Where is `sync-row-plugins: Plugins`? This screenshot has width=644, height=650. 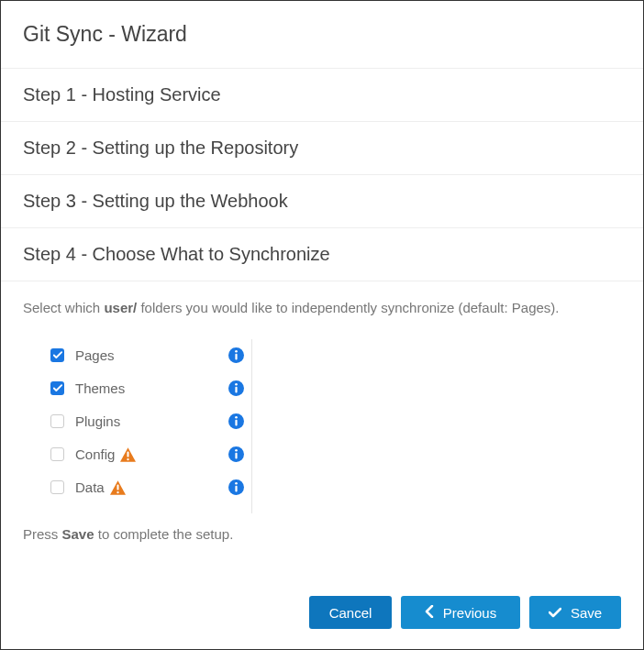 sync-row-plugins: Plugins is located at coordinates (150, 422).